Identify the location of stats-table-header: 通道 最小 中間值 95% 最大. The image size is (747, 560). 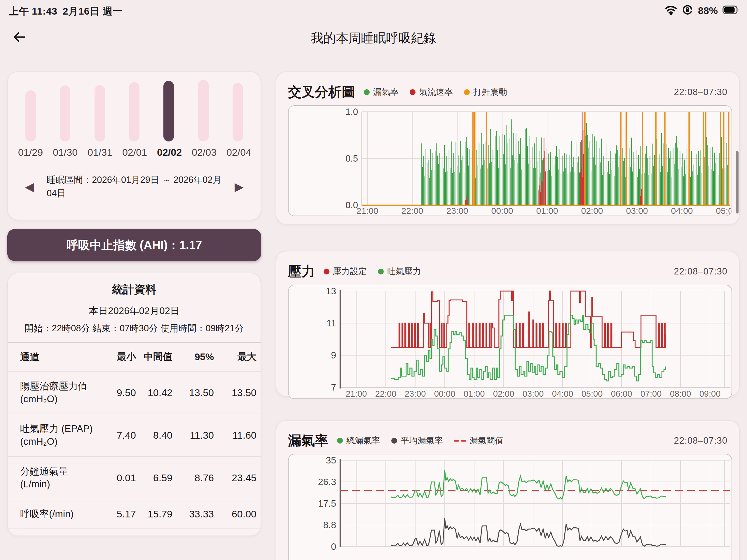
(134, 357).